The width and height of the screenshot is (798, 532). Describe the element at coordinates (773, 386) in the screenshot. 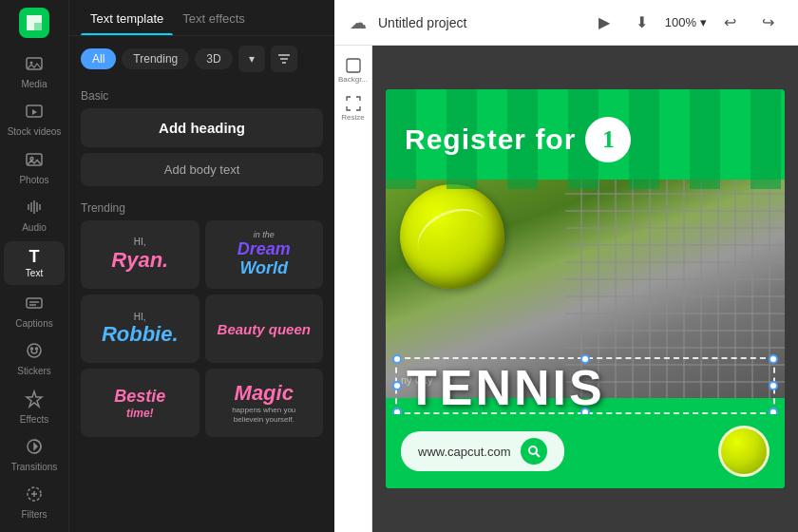

I see `handle-mr` at that location.